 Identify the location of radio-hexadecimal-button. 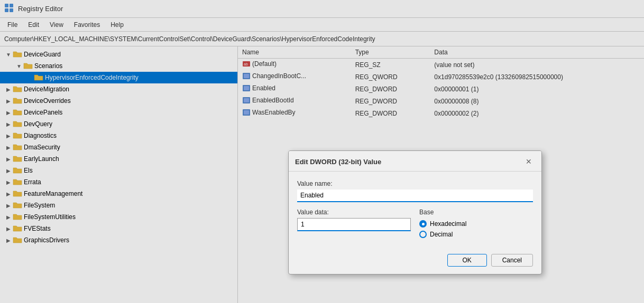
(423, 224).